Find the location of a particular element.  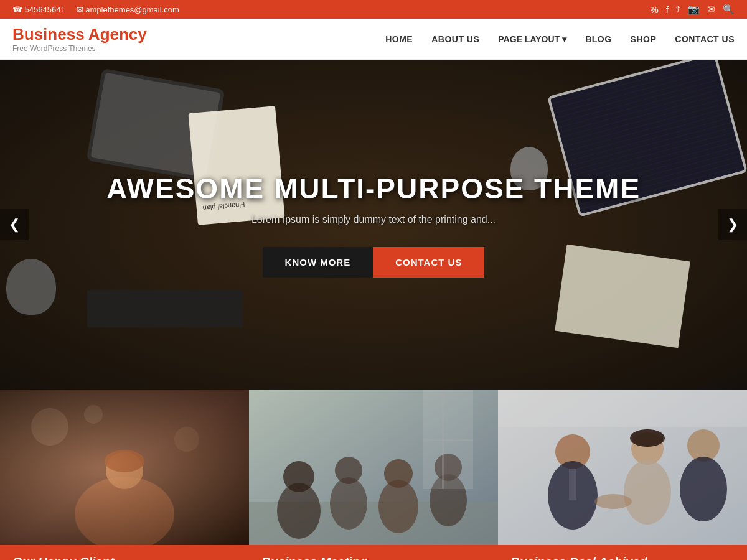

notebook-decoration is located at coordinates (165, 309).